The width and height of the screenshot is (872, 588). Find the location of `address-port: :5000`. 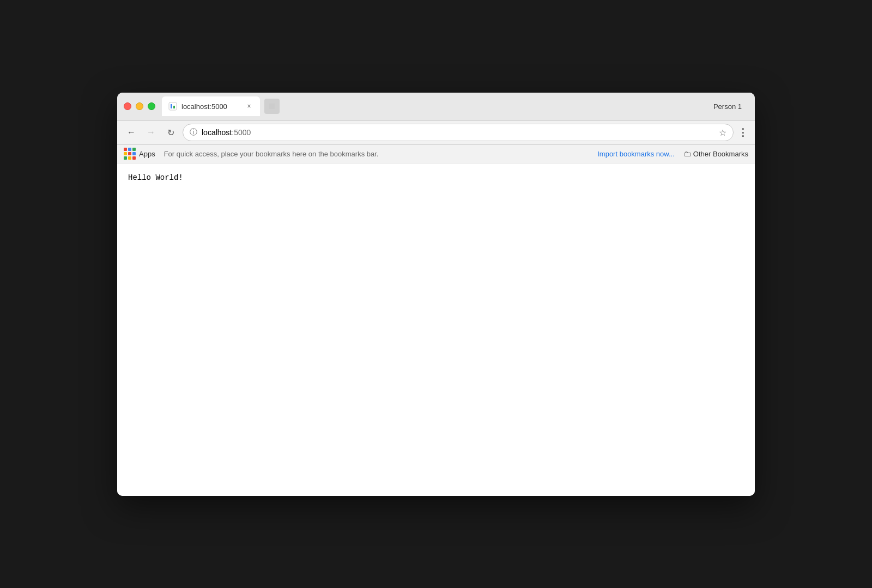

address-port: :5000 is located at coordinates (241, 132).